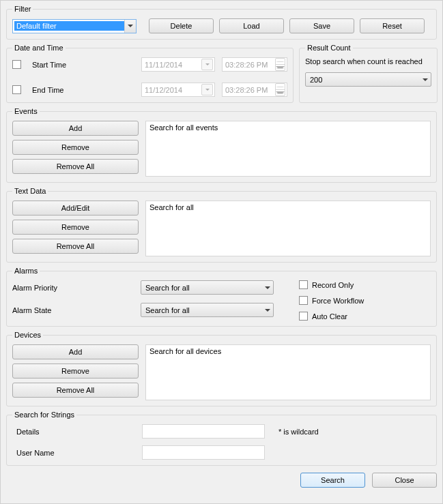 This screenshot has height=504, width=443. What do you see at coordinates (203, 453) in the screenshot?
I see `username-input` at bounding box center [203, 453].